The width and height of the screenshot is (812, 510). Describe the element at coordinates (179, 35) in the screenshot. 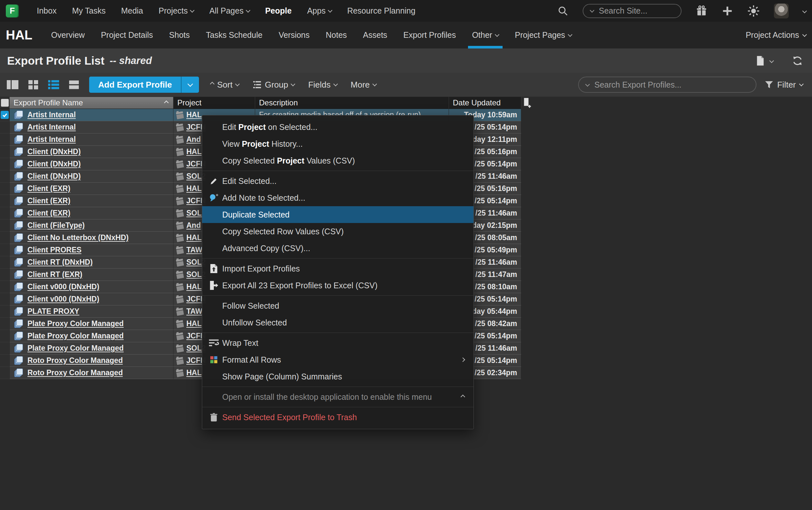

I see `tab-shots: Shots` at that location.